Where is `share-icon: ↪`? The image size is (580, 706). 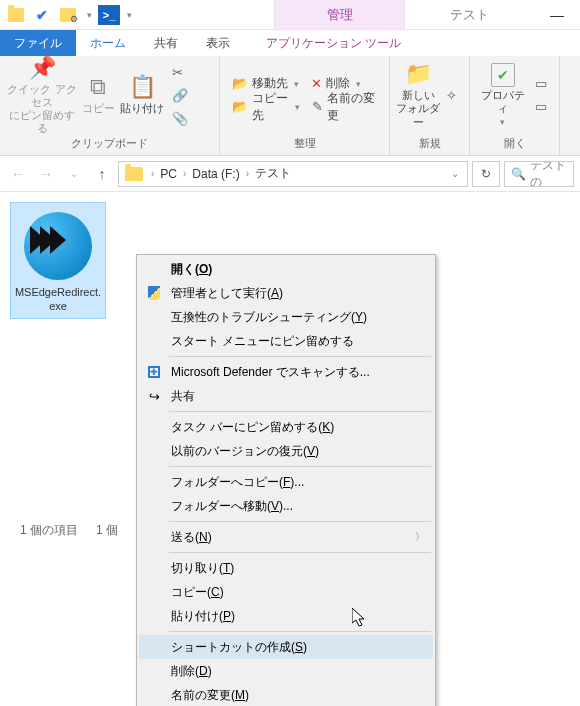 share-icon: ↪ is located at coordinates (154, 396).